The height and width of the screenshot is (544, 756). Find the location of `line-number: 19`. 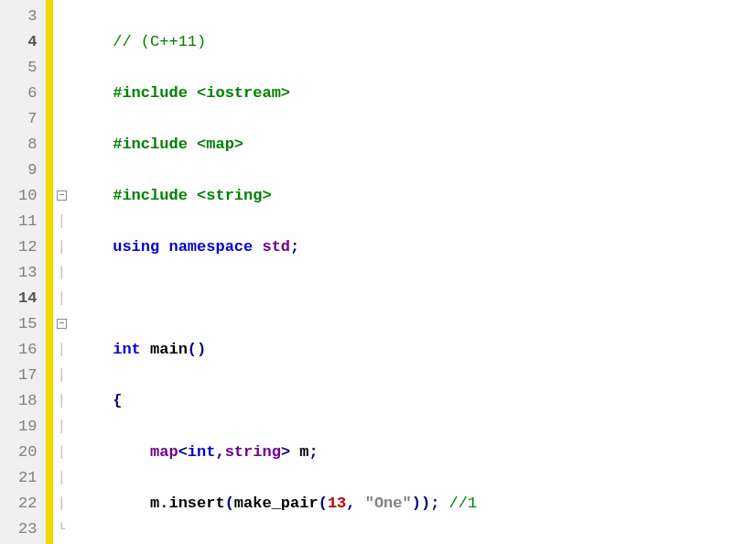

line-number: 19 is located at coordinates (27, 427).